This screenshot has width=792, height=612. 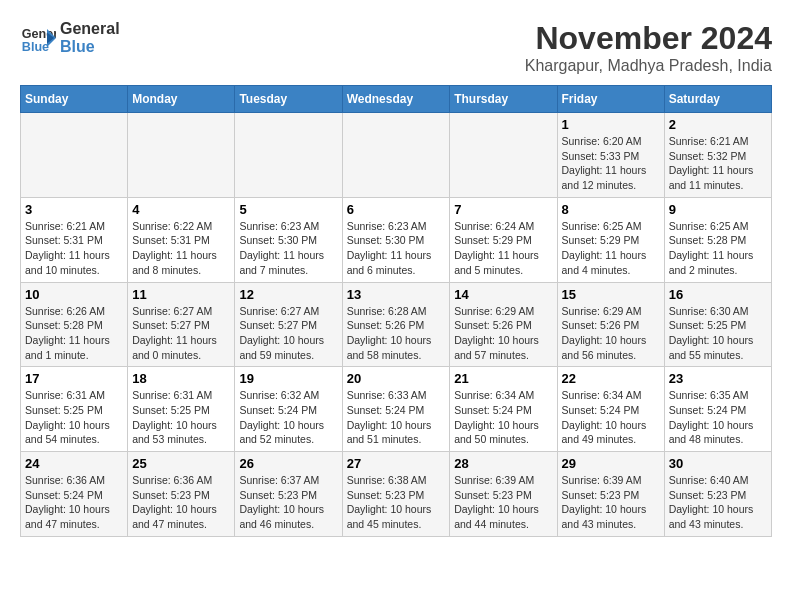 What do you see at coordinates (648, 66) in the screenshot?
I see `subtitle: Khargapur, Madhya Pradesh, India` at bounding box center [648, 66].